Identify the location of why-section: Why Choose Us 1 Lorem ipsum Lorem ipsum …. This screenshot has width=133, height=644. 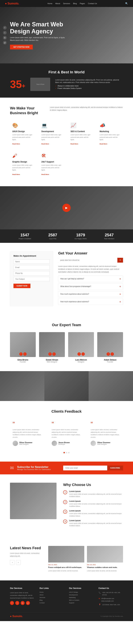
(67, 506).